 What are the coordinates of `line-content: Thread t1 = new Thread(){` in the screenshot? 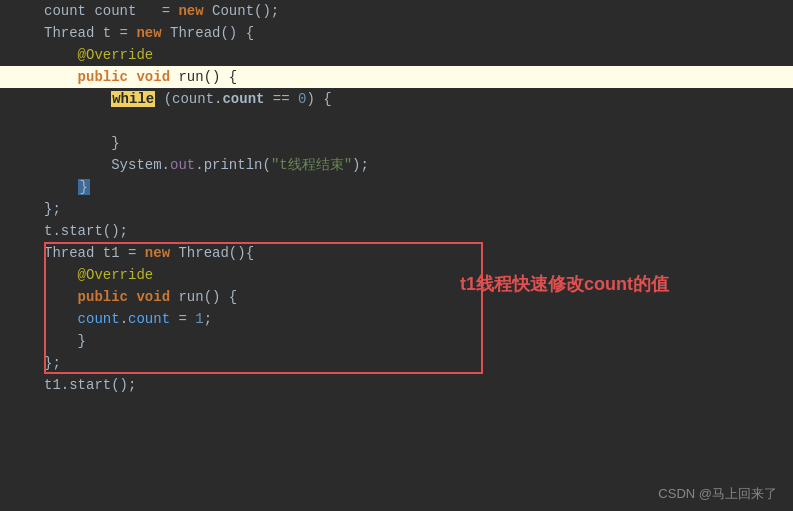 It's located at (416, 253).